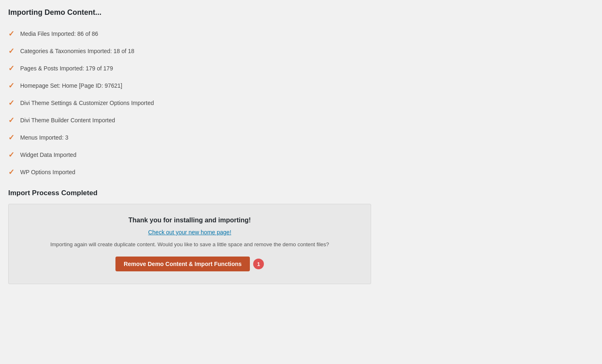  I want to click on completion-box: Thank you for installing and importing! …, so click(190, 244).